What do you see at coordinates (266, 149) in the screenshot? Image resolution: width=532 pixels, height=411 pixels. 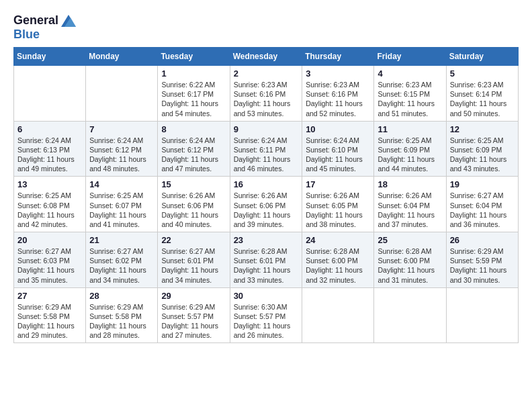 I see `calendar-week-row: 6Sunrise: 6:24 AM Sunset: 6:13 PM Daylig…` at bounding box center [266, 149].